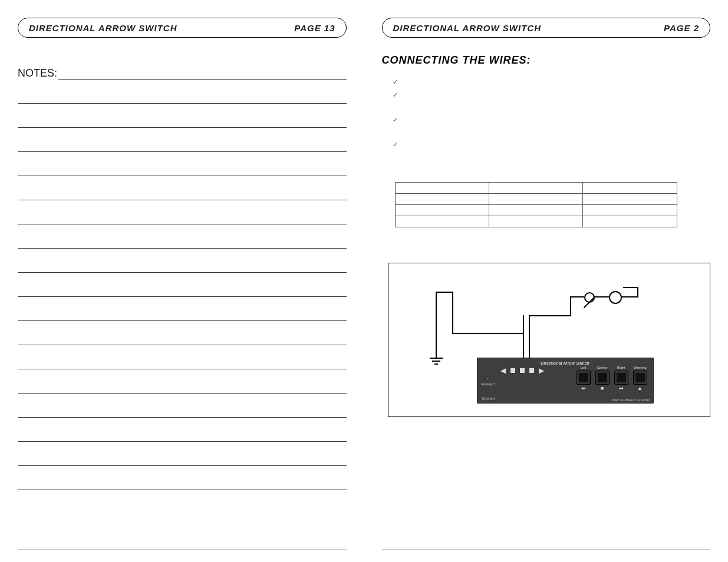 This screenshot has height=562, width=728. I want to click on button-symbol: ➡, so click(621, 389).